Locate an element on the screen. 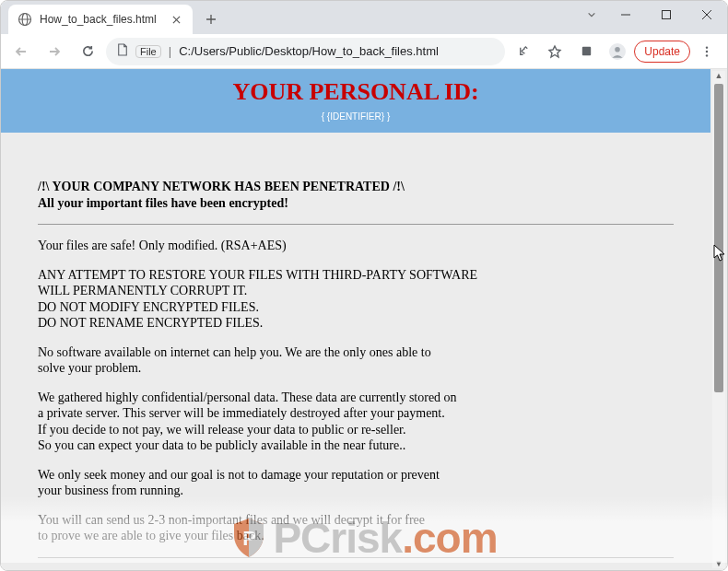 The width and height of the screenshot is (728, 571). paragraph: We only seek money and our goal is not t… is located at coordinates (259, 483).